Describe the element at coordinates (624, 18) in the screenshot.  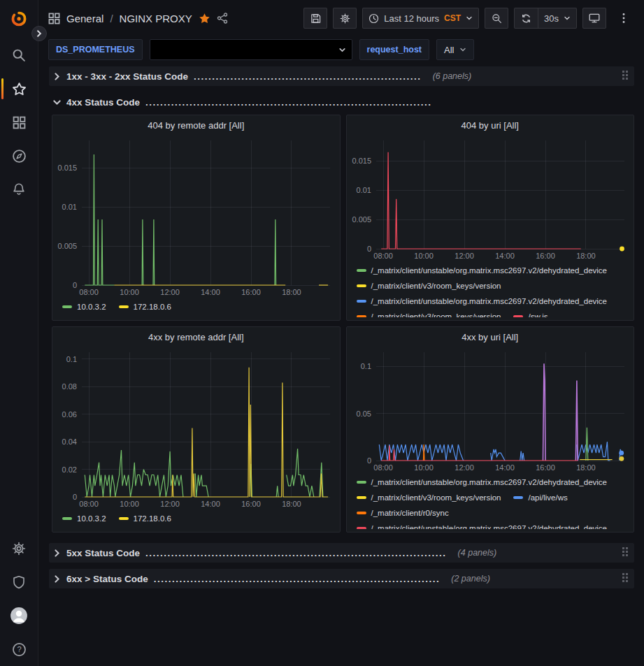
I see `kebab-menu-icon` at that location.